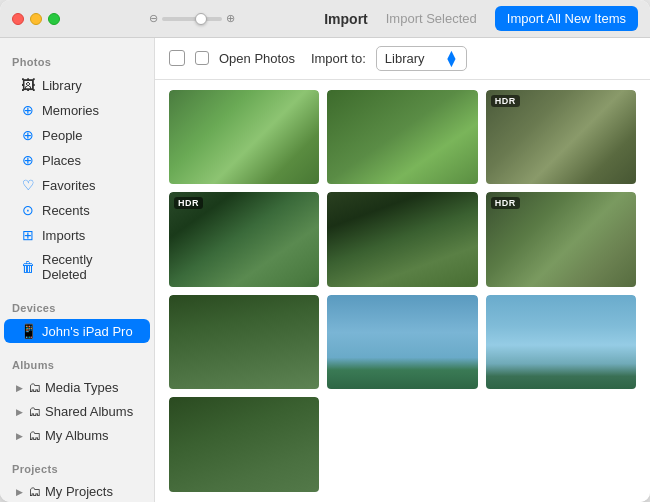  What do you see at coordinates (77, 85) in the screenshot?
I see `sidebar-item-library: 🖼 Library` at bounding box center [77, 85].